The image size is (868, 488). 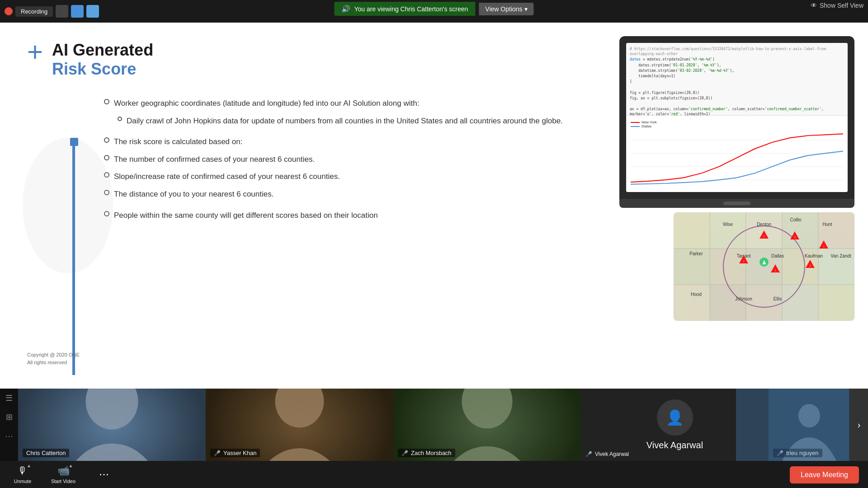 I want to click on participant-tile-chris: Chris Catterton, so click(x=112, y=425).